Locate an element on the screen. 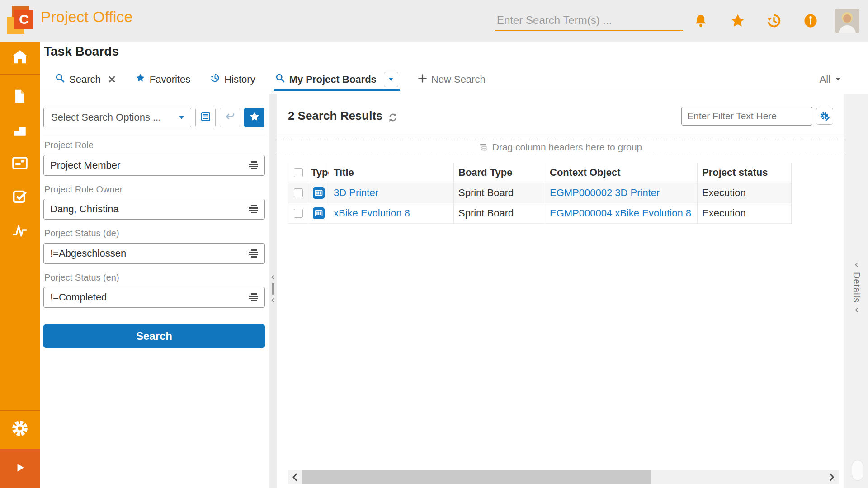 This screenshot has height=488, width=868. panel-splitter is located at coordinates (273, 291).